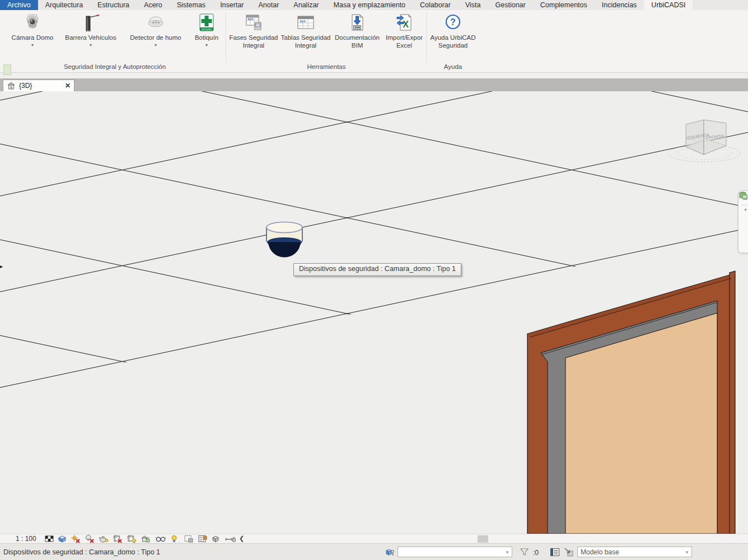  Describe the element at coordinates (306, 38) in the screenshot. I see `ribbon-button-label: Tablas Seguridad` at that location.